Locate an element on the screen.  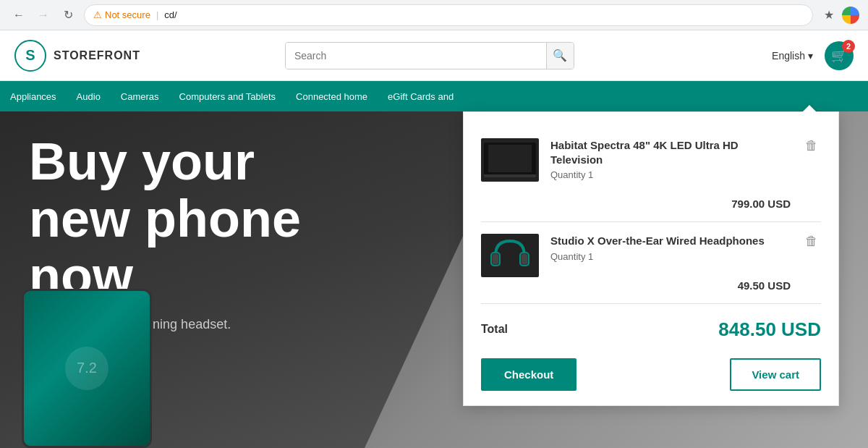
logo-text: STOREFRONT is located at coordinates (97, 56).